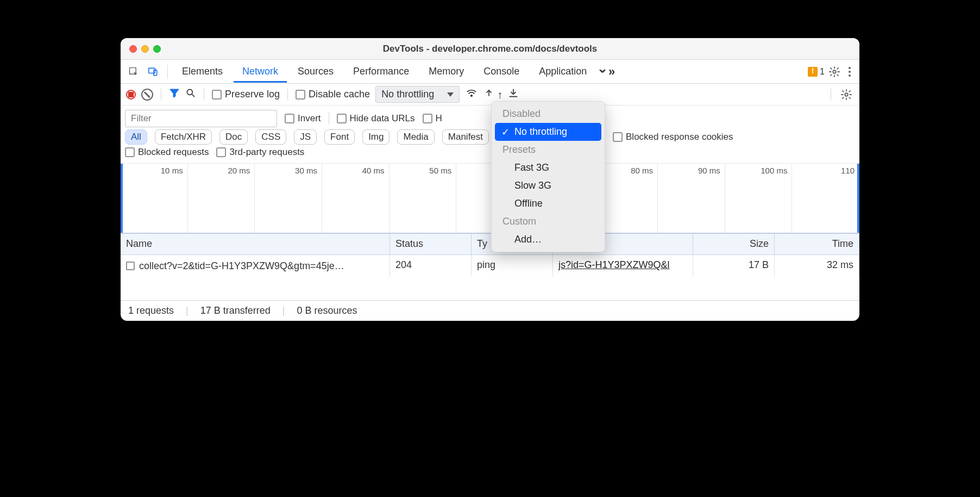 This screenshot has height=497, width=980. What do you see at coordinates (260, 152) in the screenshot?
I see `third-party-checkbox: 3rd-party requests` at bounding box center [260, 152].